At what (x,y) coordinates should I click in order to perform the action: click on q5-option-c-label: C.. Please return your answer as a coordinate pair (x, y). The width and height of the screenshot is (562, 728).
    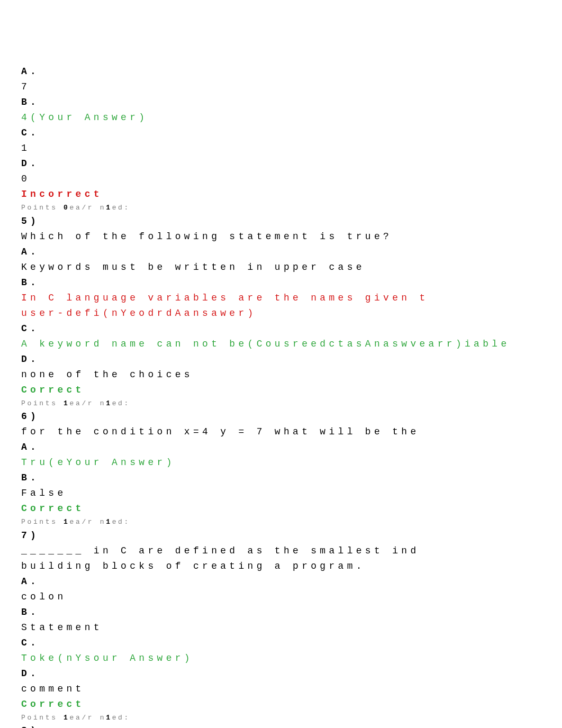
    Looking at the image, I should click on (281, 329).